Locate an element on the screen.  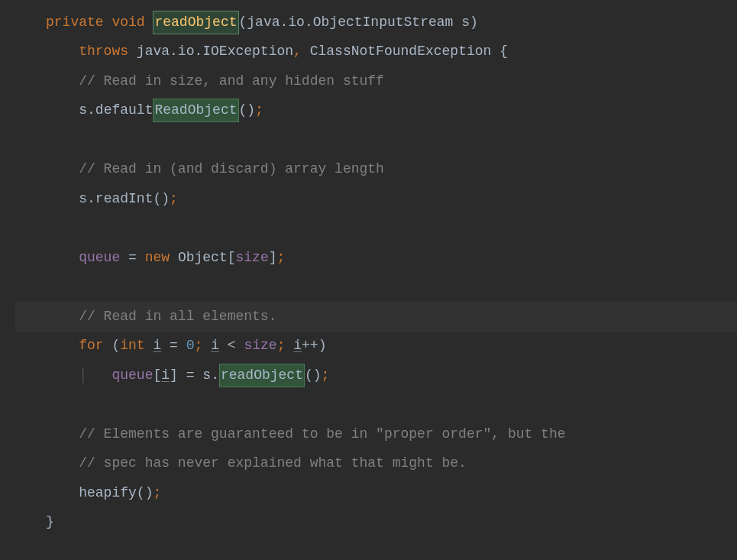
paren-close: ) is located at coordinates (474, 23).